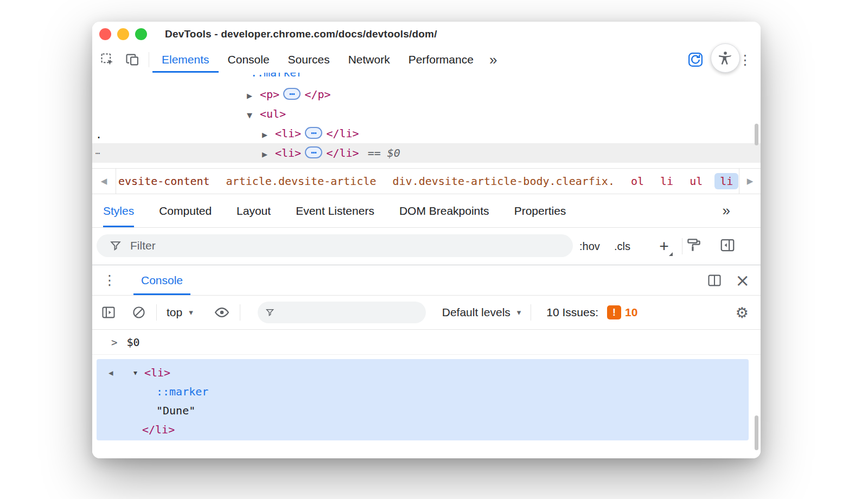  I want to click on tab-console: Console, so click(248, 60).